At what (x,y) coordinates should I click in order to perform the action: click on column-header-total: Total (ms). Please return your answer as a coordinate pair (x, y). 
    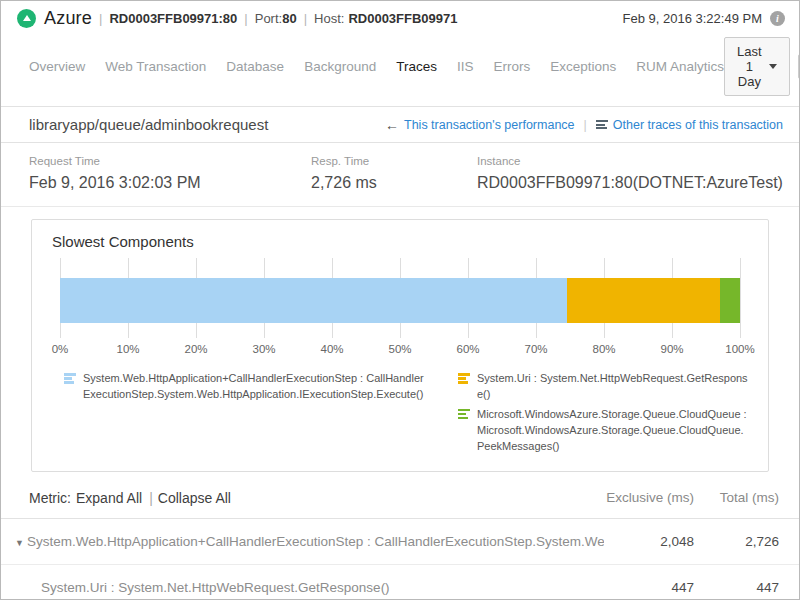
    Looking at the image, I should click on (736, 498).